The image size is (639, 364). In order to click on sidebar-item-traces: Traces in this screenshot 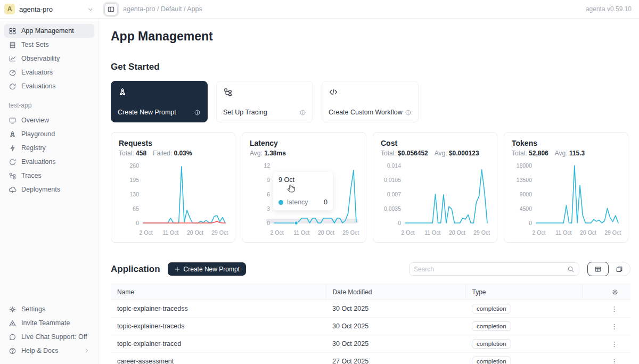, I will do `click(49, 176)`.